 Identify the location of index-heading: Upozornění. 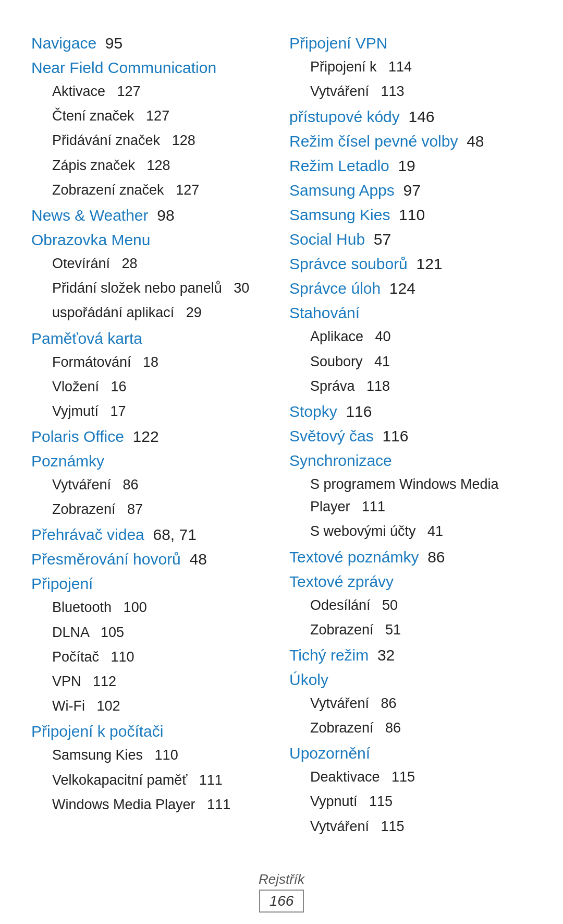
(411, 753).